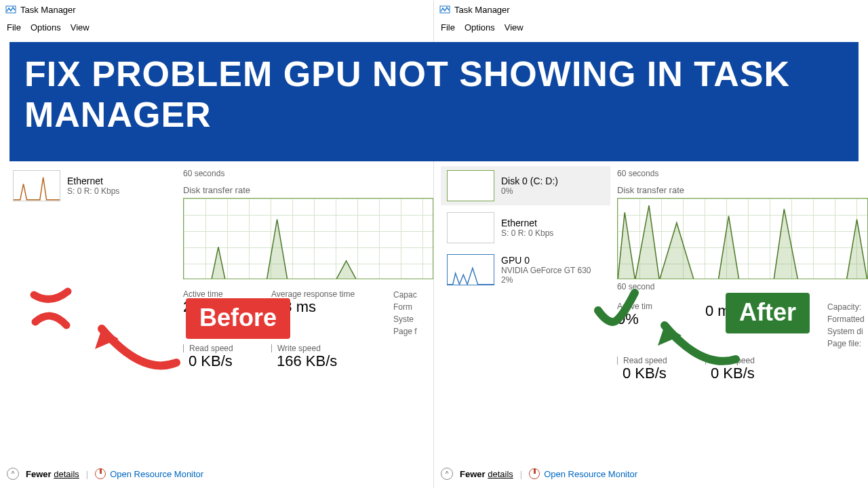 This screenshot has height=488, width=868. I want to click on gpu-label: GPU 0, so click(547, 260).